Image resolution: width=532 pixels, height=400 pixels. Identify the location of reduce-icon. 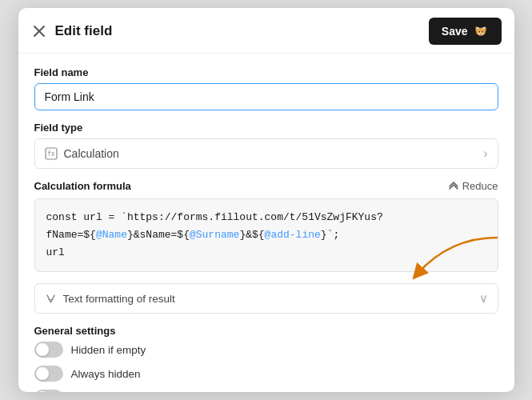
(454, 186).